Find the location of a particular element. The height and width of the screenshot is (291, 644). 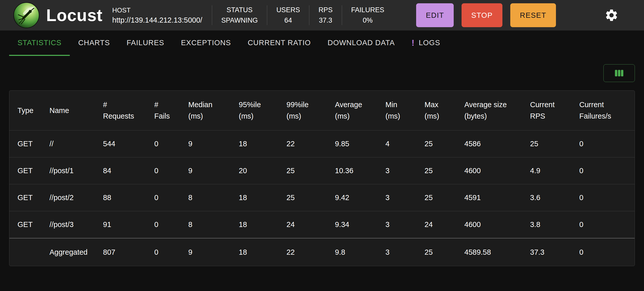

tab-label: LOGS is located at coordinates (429, 43).